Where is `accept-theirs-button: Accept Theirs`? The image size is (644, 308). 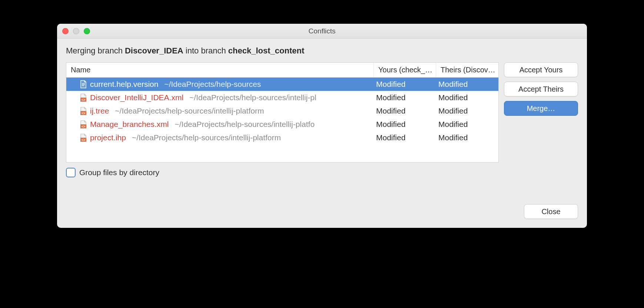
accept-theirs-button: Accept Theirs is located at coordinates (541, 89).